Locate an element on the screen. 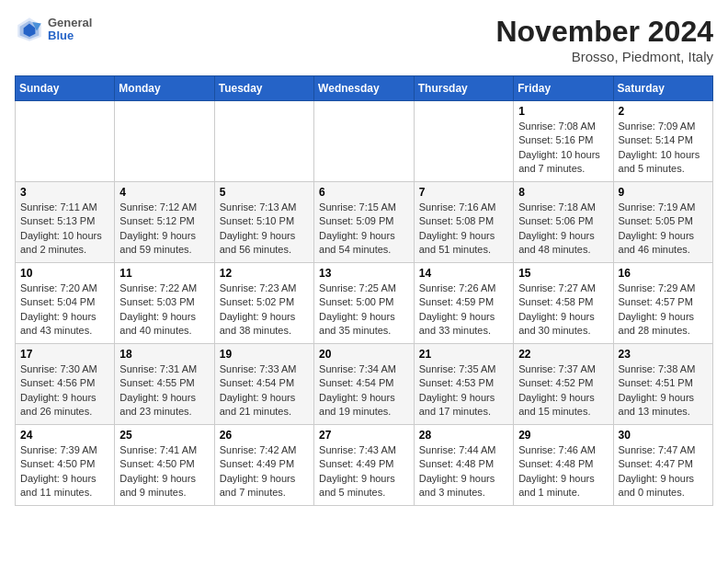 Image resolution: width=728 pixels, height=563 pixels. day-info: Sunrise: 7:33 AM Sunset: 4:54 PM Dayligh… is located at coordinates (265, 391).